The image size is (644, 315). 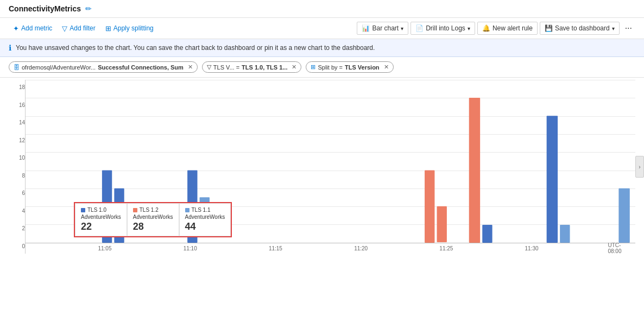 What do you see at coordinates (101, 219) in the screenshot?
I see `tooltip-tls10: TLS 1.0 AdventureWorks 22` at bounding box center [101, 219].